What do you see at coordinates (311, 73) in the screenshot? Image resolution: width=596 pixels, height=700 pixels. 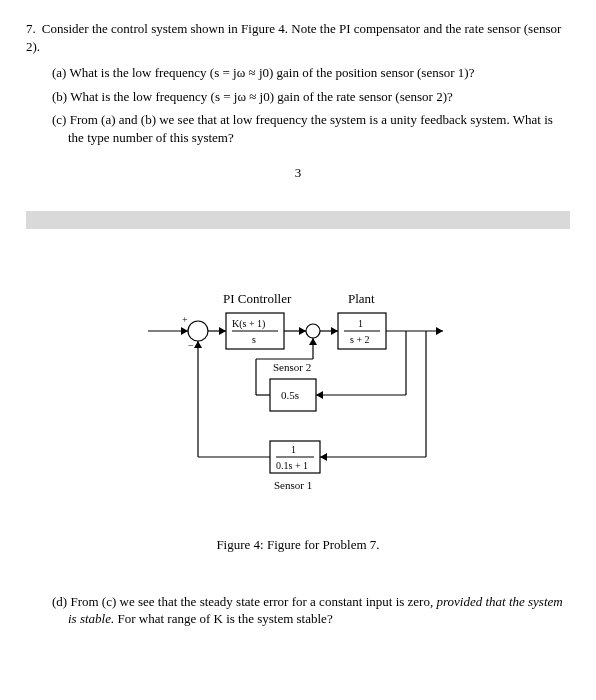 I see `part-a: (a) What is the low frequency (s = jω ≈ …` at bounding box center [311, 73].